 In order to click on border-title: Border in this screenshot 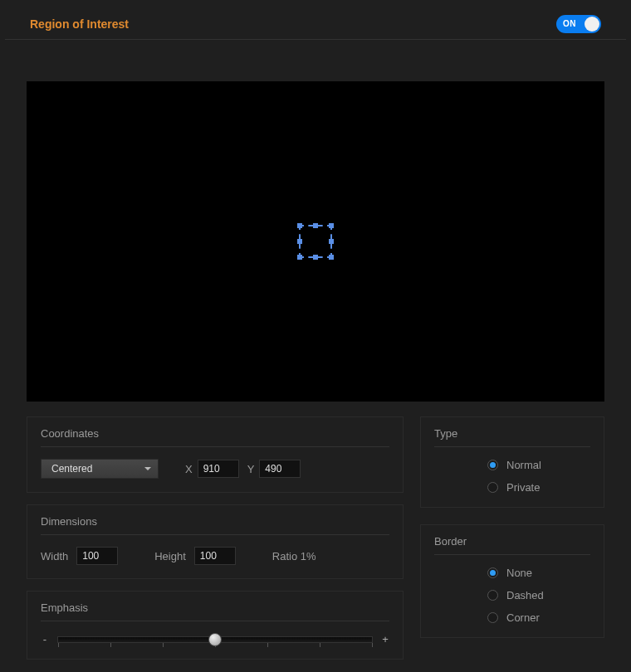, I will do `click(512, 545)`.